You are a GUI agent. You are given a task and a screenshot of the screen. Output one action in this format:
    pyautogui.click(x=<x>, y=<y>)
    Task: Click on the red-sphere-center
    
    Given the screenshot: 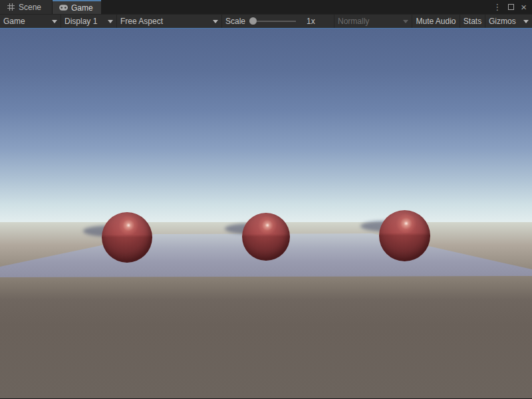 What is the action you would take?
    pyautogui.click(x=266, y=237)
    